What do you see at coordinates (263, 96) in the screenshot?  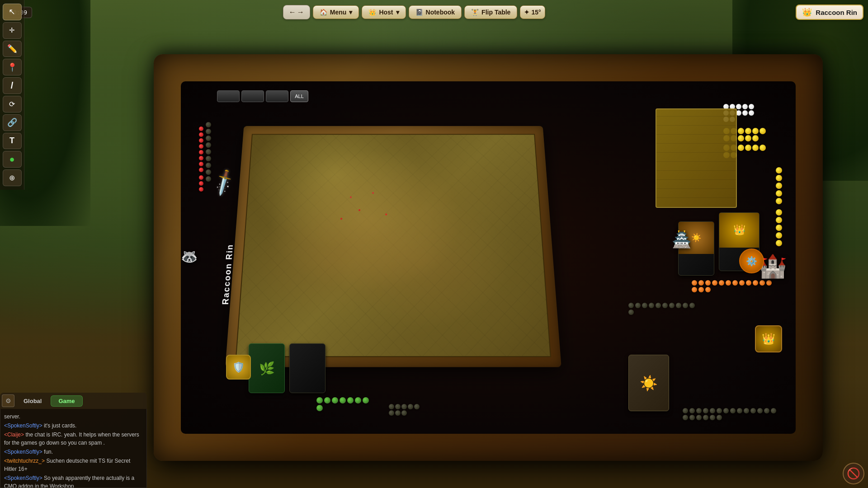 I see `top-buttons-row: ALL` at bounding box center [263, 96].